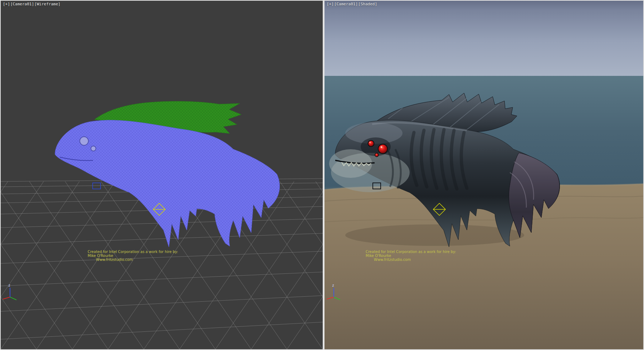  I want to click on fish-eye-small-wireframe, so click(93, 149).